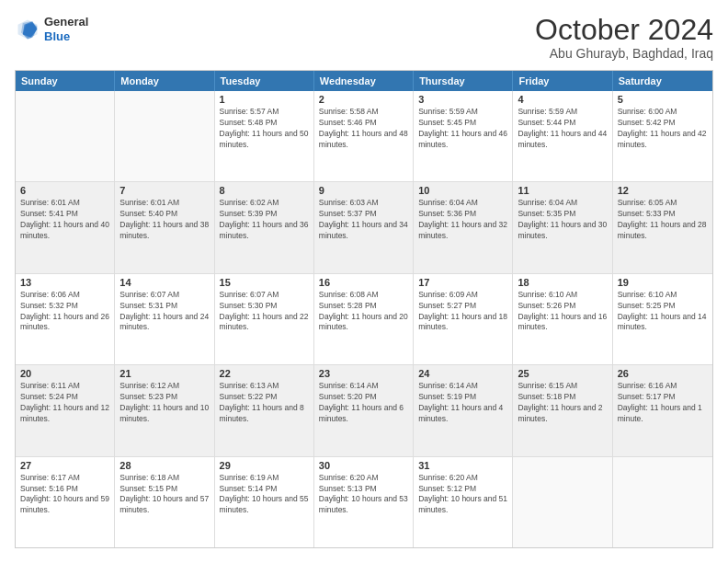  I want to click on cell-info: Sunrise: 6:03 AM Sunset: 5:37 PM Dayligh…, so click(364, 220).